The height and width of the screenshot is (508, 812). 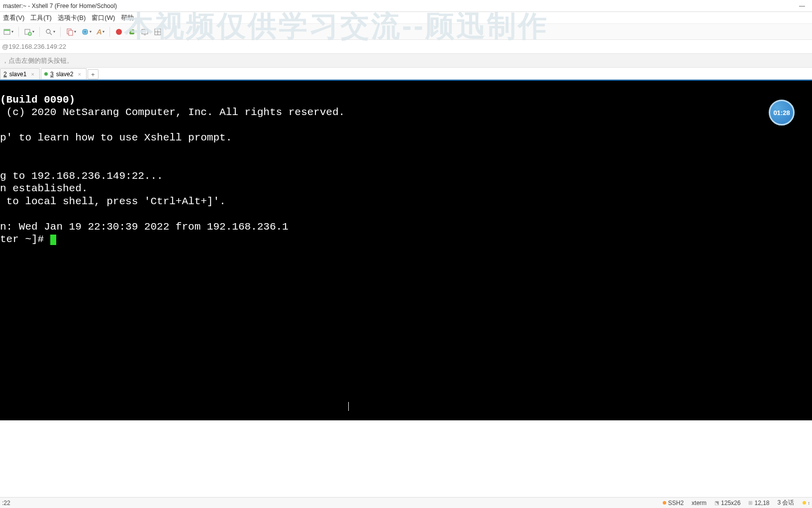 I want to click on status-term-text: xterm, so click(x=699, y=503).